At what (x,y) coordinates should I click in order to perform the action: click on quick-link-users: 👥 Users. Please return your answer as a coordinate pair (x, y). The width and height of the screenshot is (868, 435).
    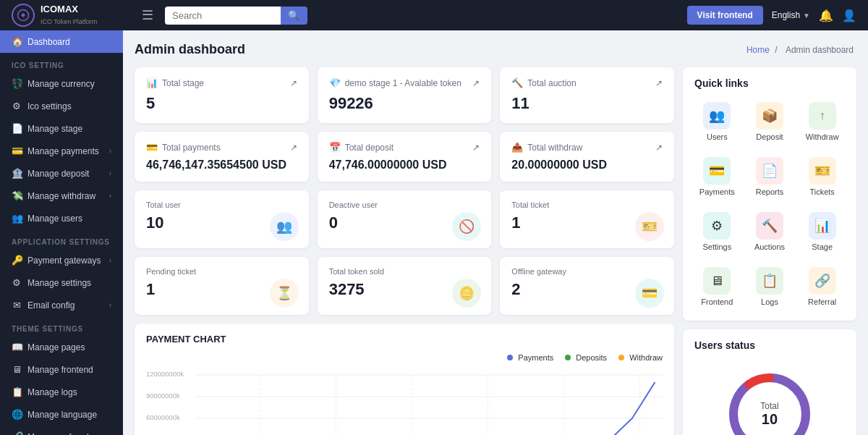
    Looking at the image, I should click on (718, 122).